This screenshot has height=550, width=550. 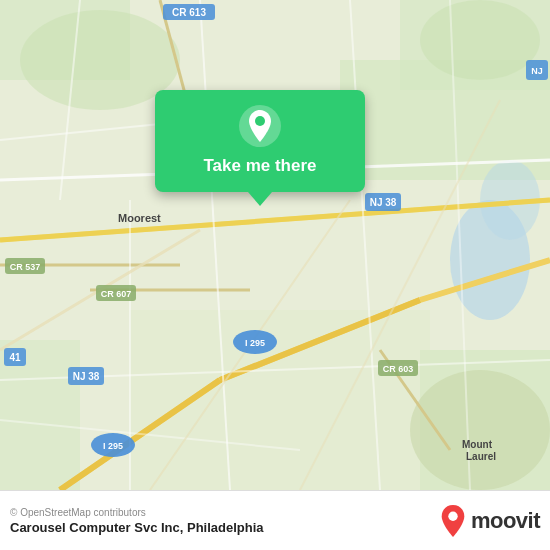 I want to click on moovit-pin-icon, so click(x=453, y=521).